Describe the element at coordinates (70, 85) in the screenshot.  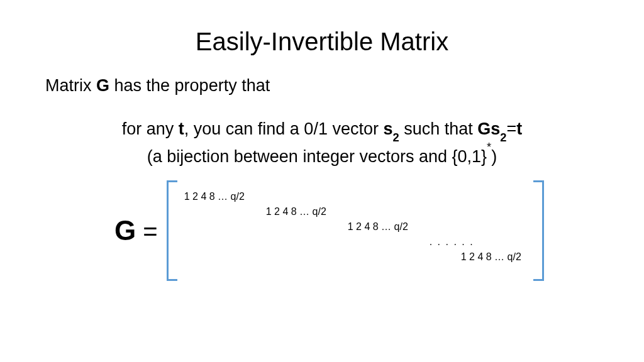
I see `text: Matrix` at that location.